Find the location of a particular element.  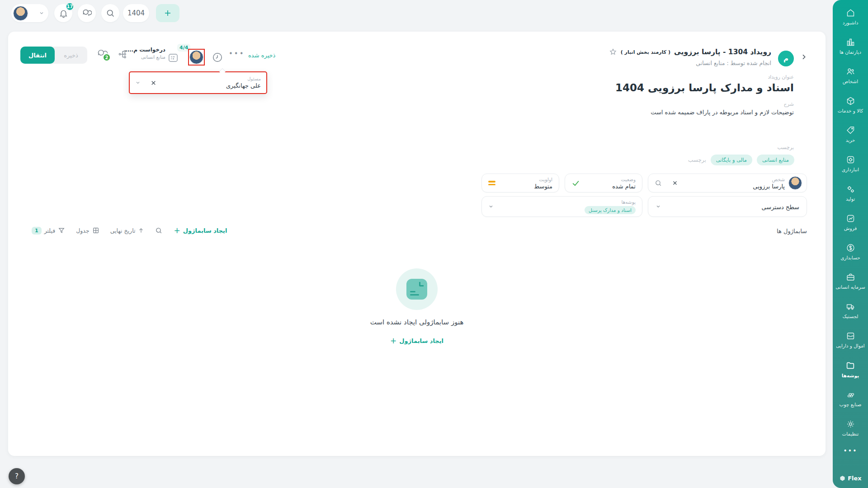

tag-pill: مالی و بایگانی is located at coordinates (731, 160).